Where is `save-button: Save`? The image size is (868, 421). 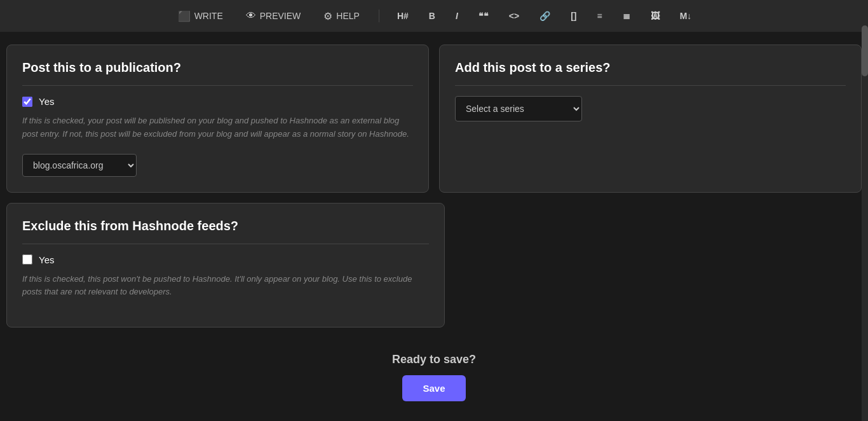
save-button: Save is located at coordinates (433, 388).